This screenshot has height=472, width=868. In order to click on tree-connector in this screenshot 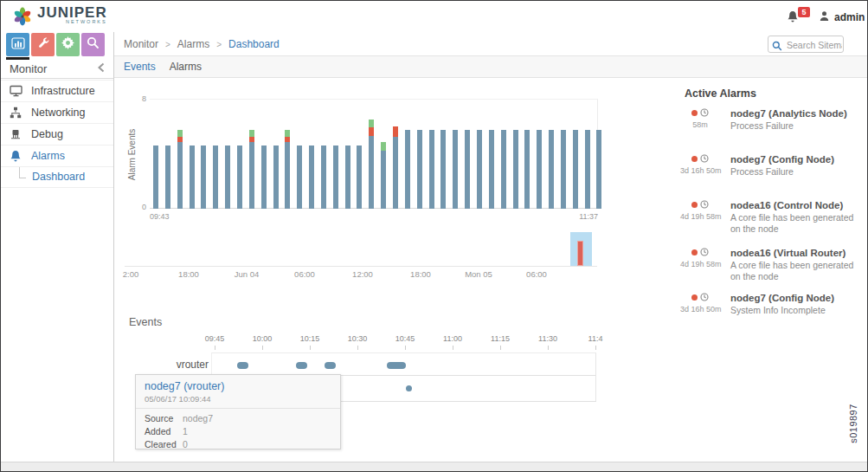, I will do `click(19, 172)`.